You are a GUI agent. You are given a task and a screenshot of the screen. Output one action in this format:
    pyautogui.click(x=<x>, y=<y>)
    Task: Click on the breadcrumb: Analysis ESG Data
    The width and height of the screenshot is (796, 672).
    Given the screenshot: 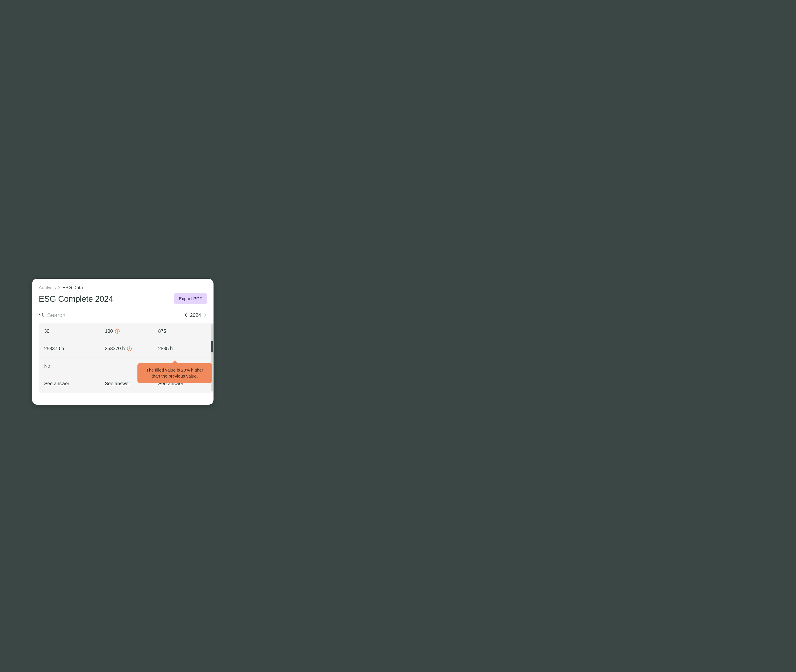 What is the action you would take?
    pyautogui.click(x=123, y=288)
    